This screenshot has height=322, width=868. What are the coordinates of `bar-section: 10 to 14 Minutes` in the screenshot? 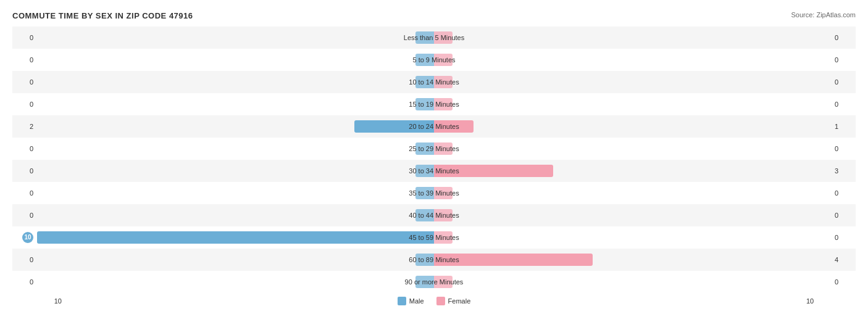 It's located at (434, 82).